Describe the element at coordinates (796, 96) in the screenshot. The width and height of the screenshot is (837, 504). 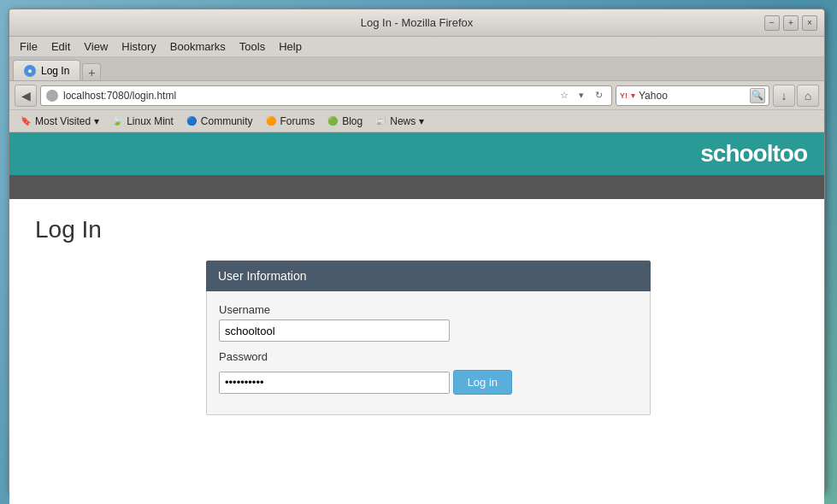
I see `nav-right-buttons: ↓ ⌂` at that location.